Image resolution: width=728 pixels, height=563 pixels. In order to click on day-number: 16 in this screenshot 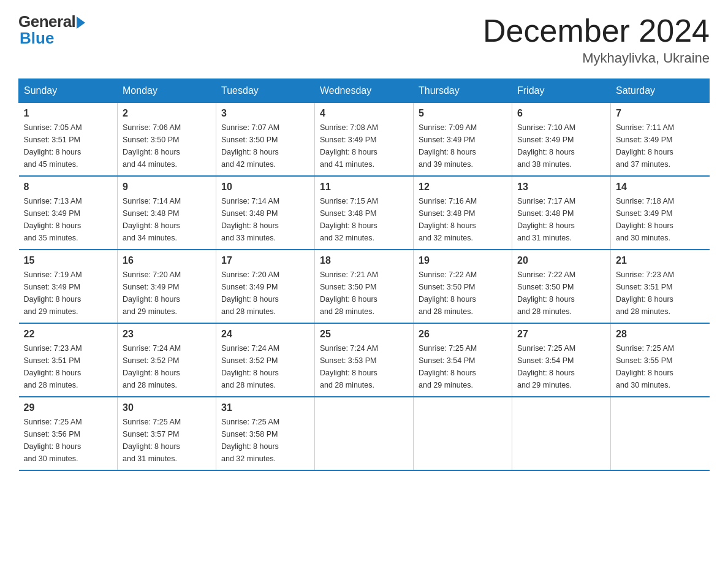, I will do `click(167, 261)`.